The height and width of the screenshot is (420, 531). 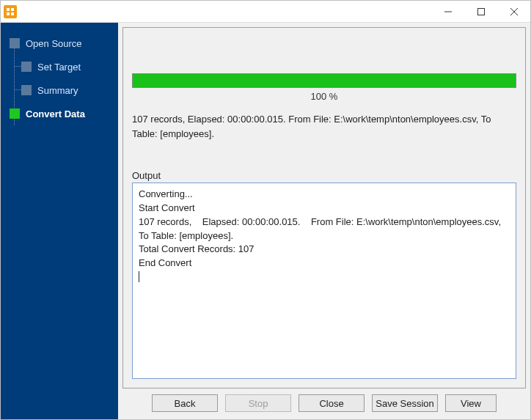 What do you see at coordinates (332, 403) in the screenshot?
I see `button-label: Close` at bounding box center [332, 403].